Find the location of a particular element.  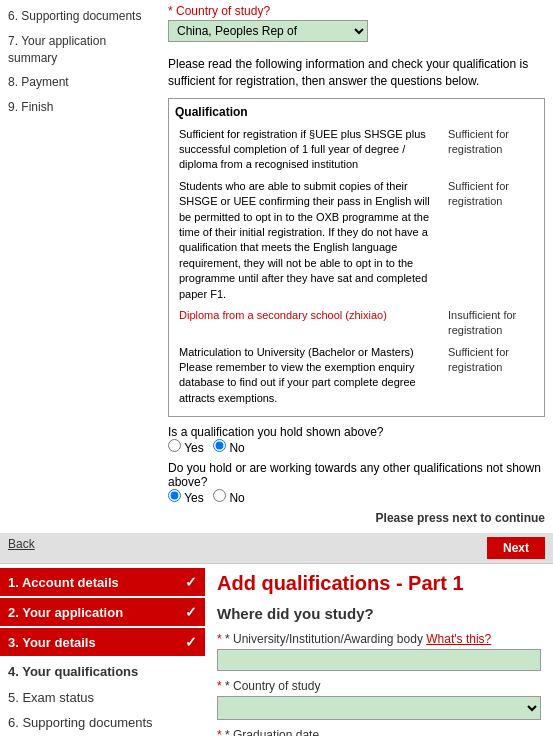

content-bottom: Add qualifications - Part 1 Where did yo… is located at coordinates (379, 650).